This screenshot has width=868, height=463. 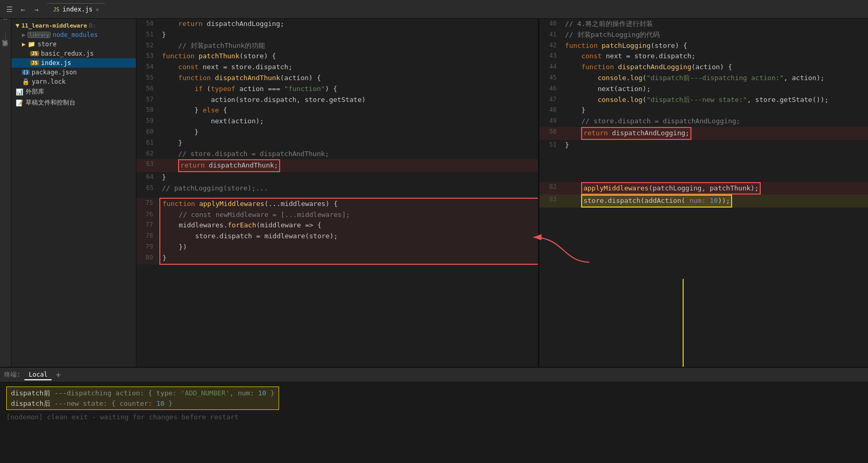 I want to click on table-row: 50 return dispatchAndLogging;, so click(x=337, y=24).